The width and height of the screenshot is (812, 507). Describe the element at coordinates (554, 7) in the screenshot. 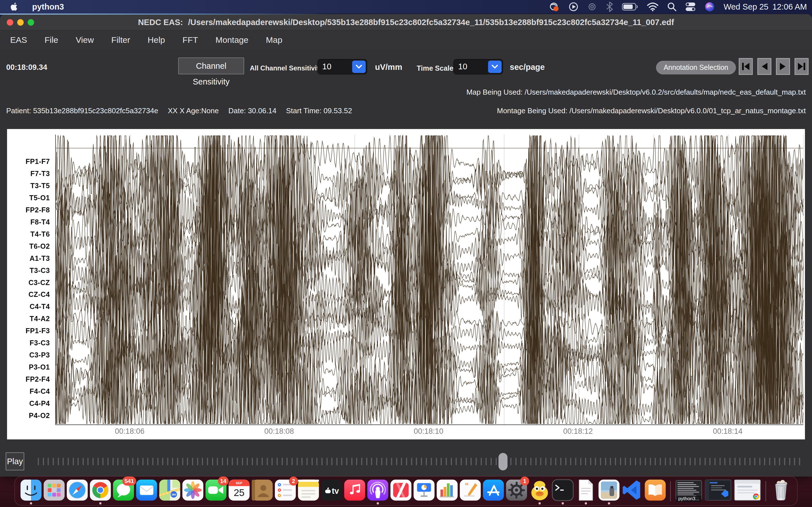

I see `screen-record-icon` at that location.